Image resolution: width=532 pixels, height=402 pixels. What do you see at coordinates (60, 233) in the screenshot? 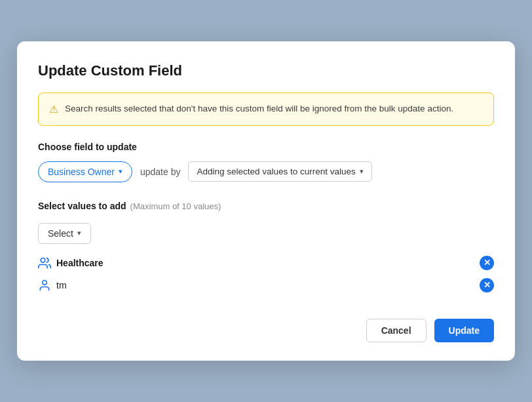
I see `select-values-placeholder: Select` at bounding box center [60, 233].